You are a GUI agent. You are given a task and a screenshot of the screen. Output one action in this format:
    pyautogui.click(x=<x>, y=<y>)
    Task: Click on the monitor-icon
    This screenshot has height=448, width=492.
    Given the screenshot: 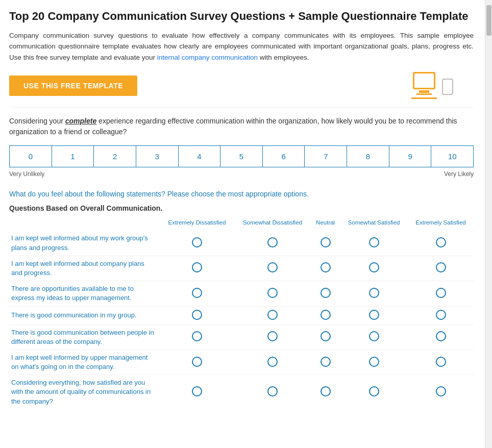 What is the action you would take?
    pyautogui.click(x=424, y=86)
    